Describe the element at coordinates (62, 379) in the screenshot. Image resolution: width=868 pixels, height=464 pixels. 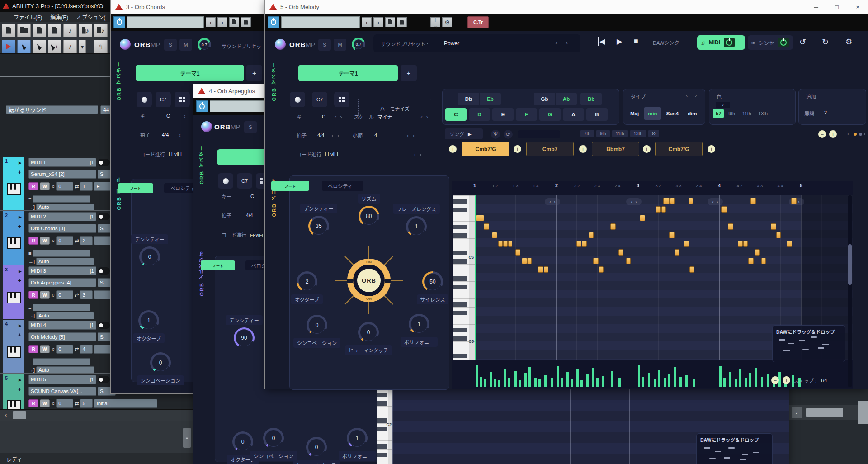
I see `track-name-field: MIDI 5|1` at that location.